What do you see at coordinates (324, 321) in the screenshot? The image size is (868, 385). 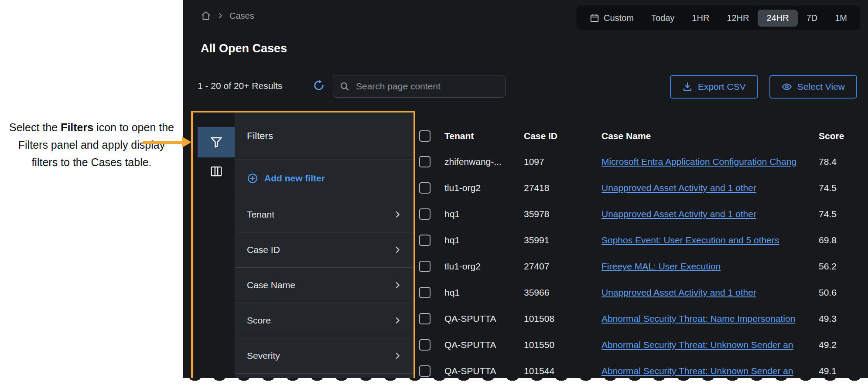 I see `filter-item-score: Score` at bounding box center [324, 321].